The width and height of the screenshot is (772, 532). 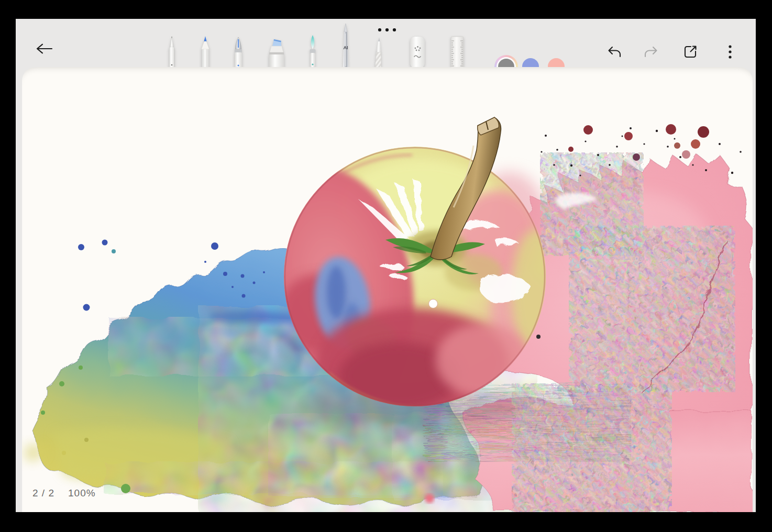 What do you see at coordinates (238, 52) in the screenshot?
I see `fountain-pen-icon` at bounding box center [238, 52].